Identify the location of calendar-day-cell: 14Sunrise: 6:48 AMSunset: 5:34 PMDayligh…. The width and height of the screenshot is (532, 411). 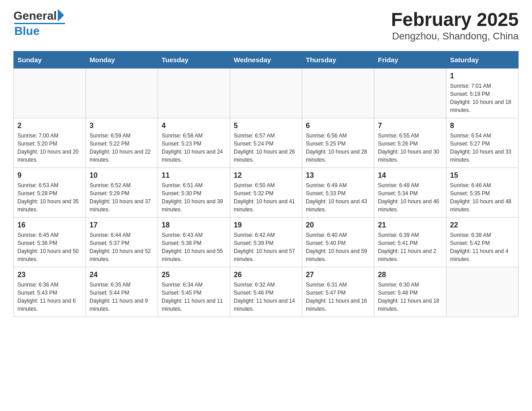
(410, 193).